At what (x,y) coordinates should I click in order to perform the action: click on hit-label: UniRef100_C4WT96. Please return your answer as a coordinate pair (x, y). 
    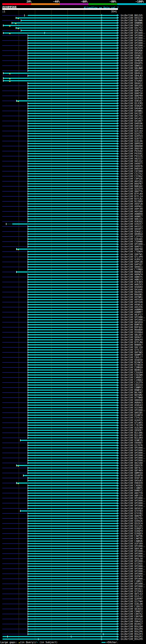
    Looking at the image, I should click on (132, 536).